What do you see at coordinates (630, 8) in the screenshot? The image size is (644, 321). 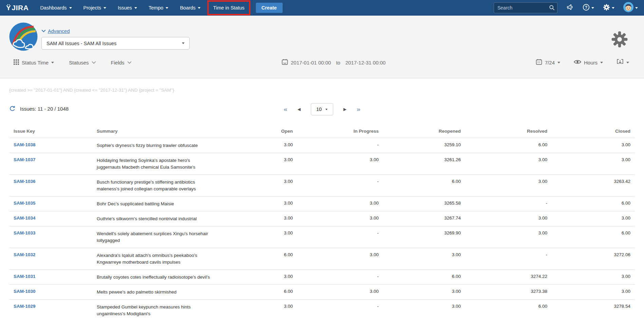 I see `user-profile-menu` at bounding box center [630, 8].